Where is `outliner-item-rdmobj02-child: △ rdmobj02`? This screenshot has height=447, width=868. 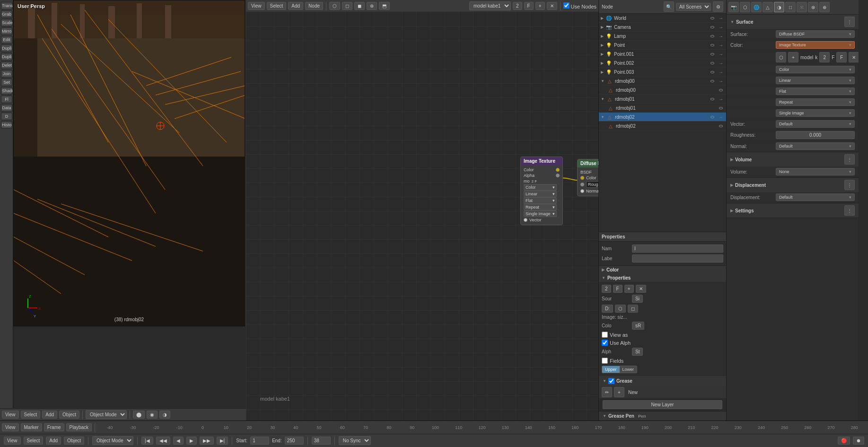
outliner-item-rdmobj02-child: △ rdmobj02 is located at coordinates (662, 126).